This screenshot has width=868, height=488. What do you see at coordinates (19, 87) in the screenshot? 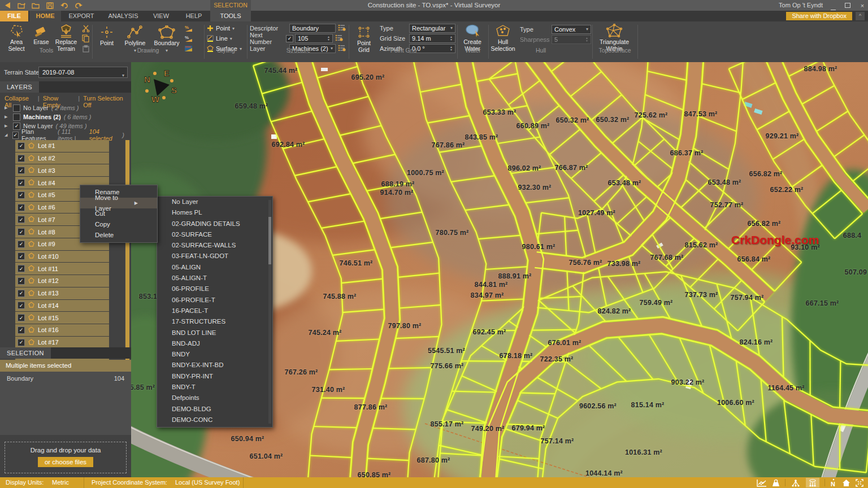
I see `layers-tab: LAYERS` at bounding box center [19, 87].